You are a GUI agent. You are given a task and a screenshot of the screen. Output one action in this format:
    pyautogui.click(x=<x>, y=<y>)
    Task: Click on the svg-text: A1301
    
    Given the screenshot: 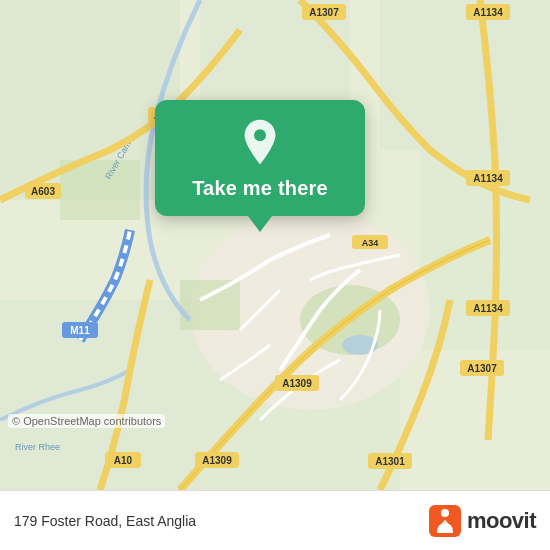 What is the action you would take?
    pyautogui.click(x=390, y=462)
    